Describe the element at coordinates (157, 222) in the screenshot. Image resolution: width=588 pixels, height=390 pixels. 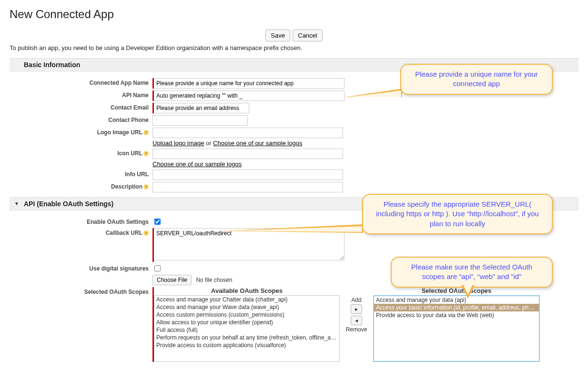
I see `enable-oauth-checkbox` at that location.